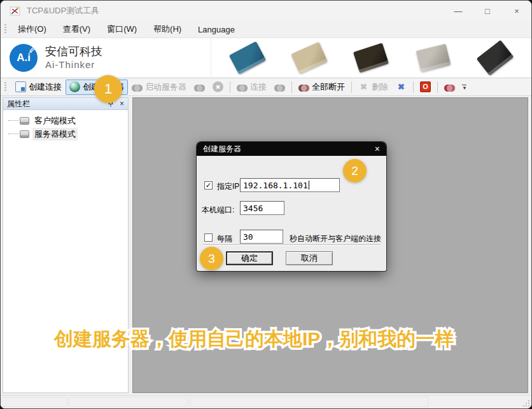 The height and width of the screenshot is (409, 532). I want to click on client-mode-label: 客户端模式, so click(55, 121).